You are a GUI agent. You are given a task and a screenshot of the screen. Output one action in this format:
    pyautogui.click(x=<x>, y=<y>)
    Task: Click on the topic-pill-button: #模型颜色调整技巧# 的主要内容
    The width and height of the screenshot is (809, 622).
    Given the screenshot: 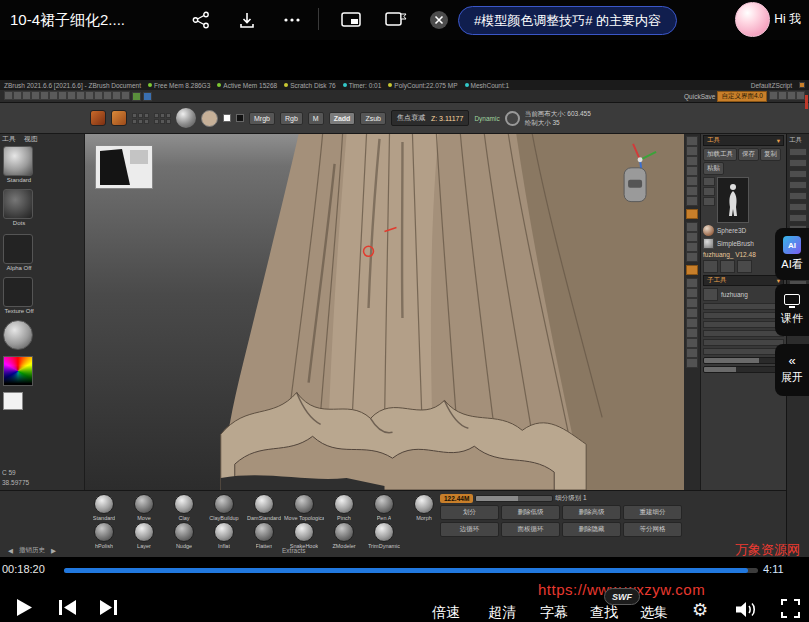 What is the action you would take?
    pyautogui.click(x=568, y=20)
    